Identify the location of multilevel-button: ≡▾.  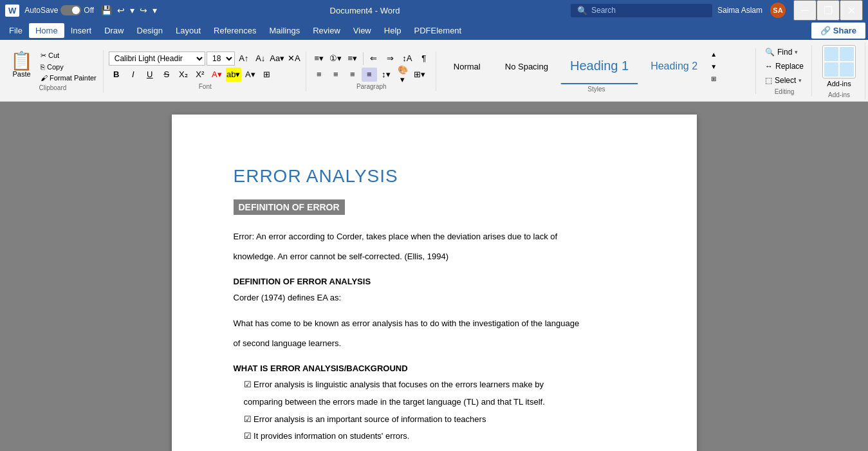
(353, 59).